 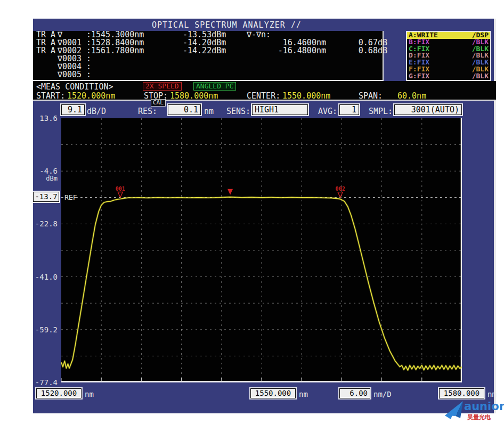 What do you see at coordinates (340, 189) in the screenshot?
I see `svg-text: 002` at bounding box center [340, 189].